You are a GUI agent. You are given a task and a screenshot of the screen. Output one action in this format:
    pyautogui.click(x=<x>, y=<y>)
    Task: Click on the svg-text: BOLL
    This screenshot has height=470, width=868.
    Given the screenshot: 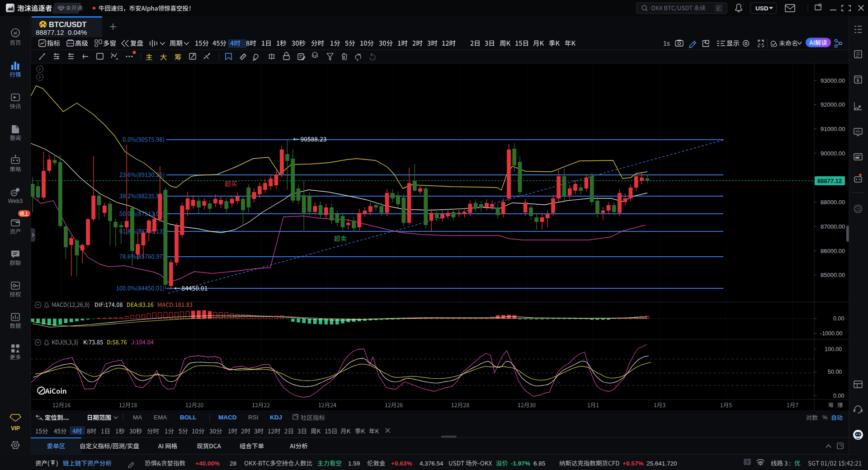 What is the action you would take?
    pyautogui.click(x=188, y=418)
    